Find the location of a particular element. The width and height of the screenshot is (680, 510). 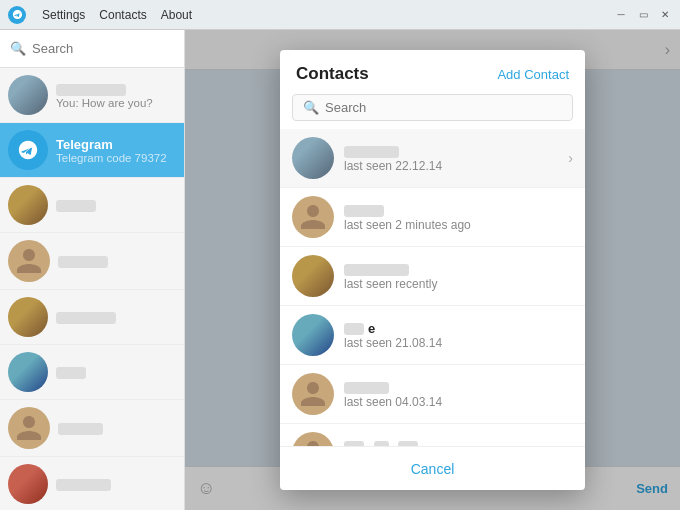

contact-status: last seen 21.08.14 is located at coordinates (458, 343).